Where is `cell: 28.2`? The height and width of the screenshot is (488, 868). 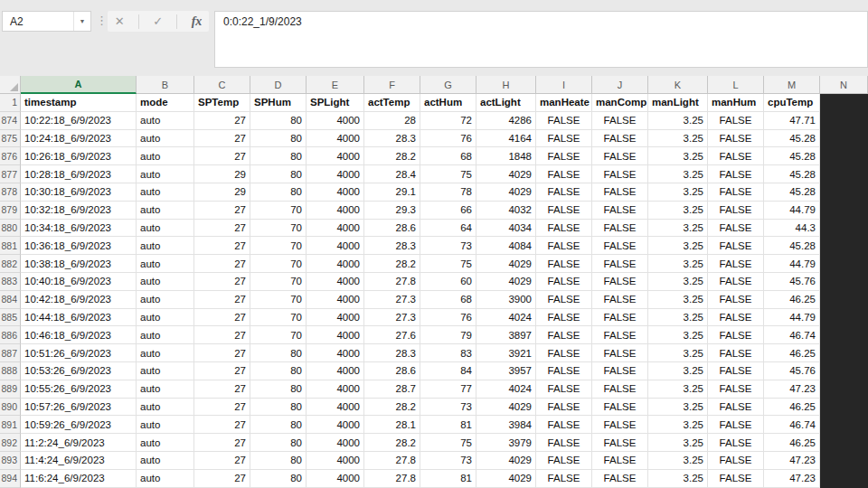
cell: 28.2 is located at coordinates (392, 443).